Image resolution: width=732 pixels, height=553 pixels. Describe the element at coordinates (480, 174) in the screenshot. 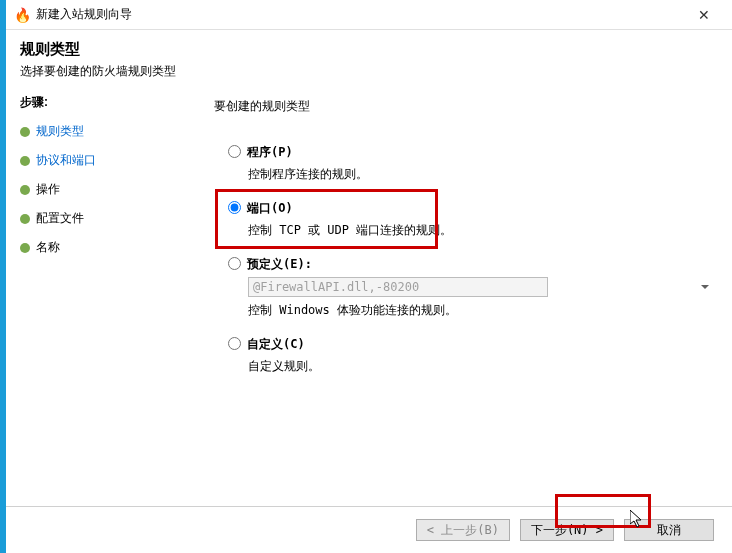

I see `desc-program: 控制程序连接的规则。` at that location.